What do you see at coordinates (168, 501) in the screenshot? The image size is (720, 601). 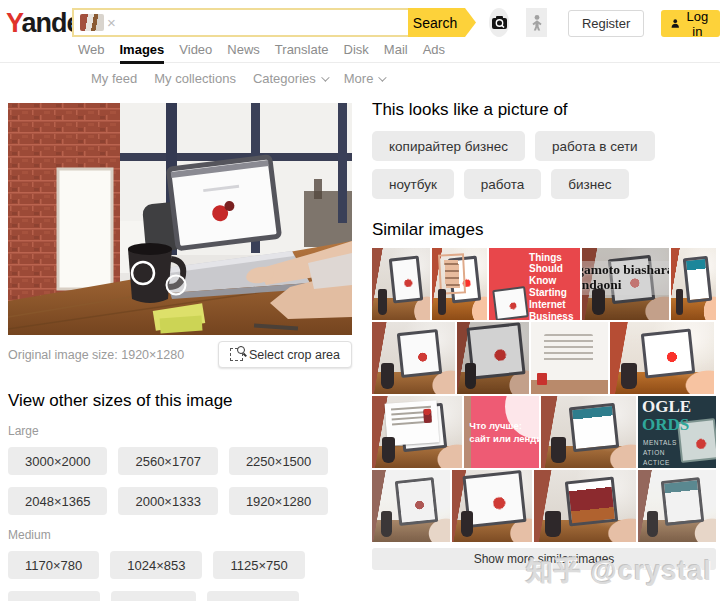 I see `size-option: 2000×1333` at bounding box center [168, 501].